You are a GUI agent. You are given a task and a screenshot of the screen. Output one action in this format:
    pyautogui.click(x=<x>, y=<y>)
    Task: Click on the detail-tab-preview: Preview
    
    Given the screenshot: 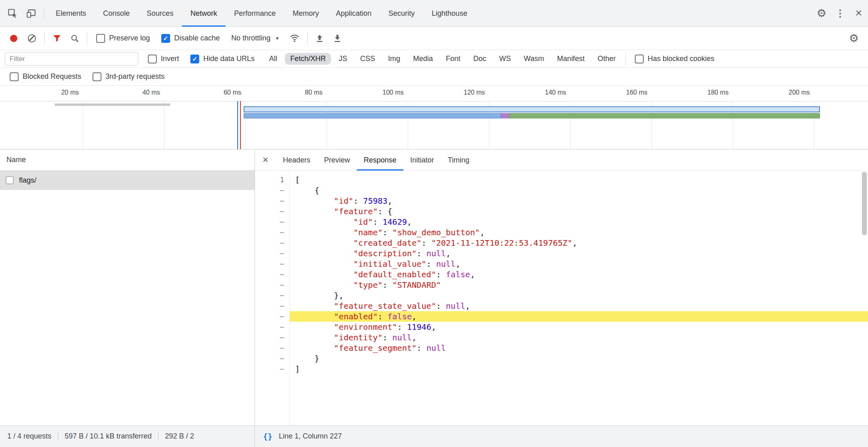 What is the action you would take?
    pyautogui.click(x=337, y=160)
    